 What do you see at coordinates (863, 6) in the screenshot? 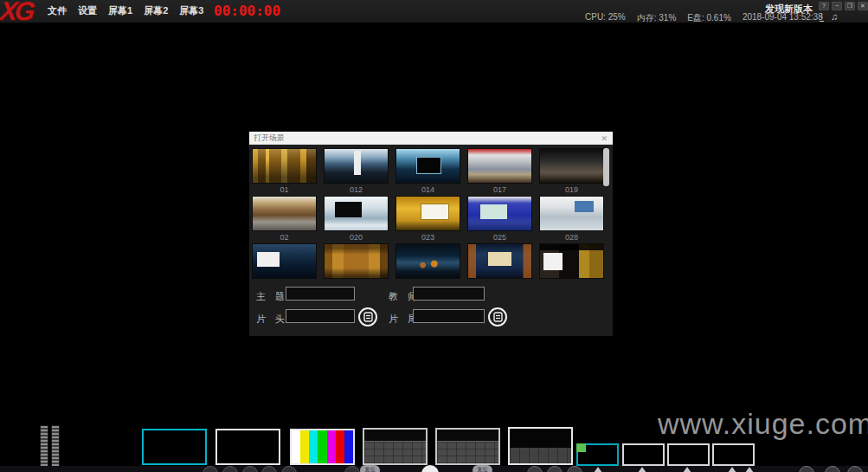
I see `close-button: ✕` at bounding box center [863, 6].